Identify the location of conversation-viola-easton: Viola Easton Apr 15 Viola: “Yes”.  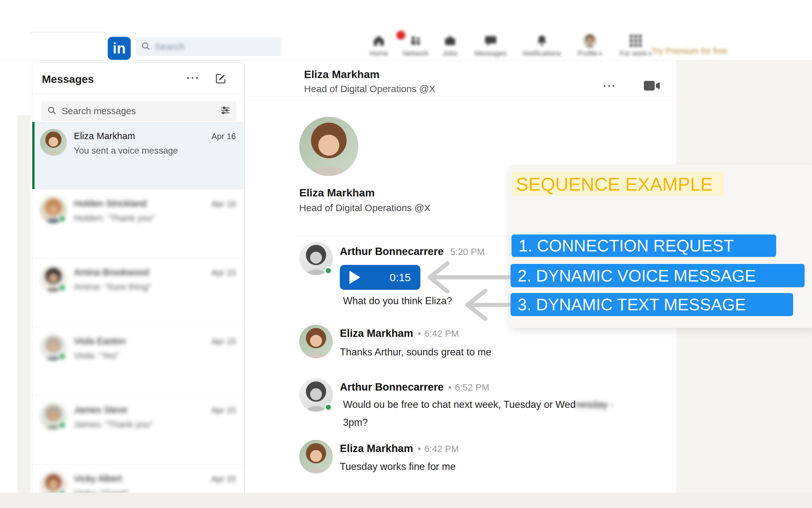
(138, 361).